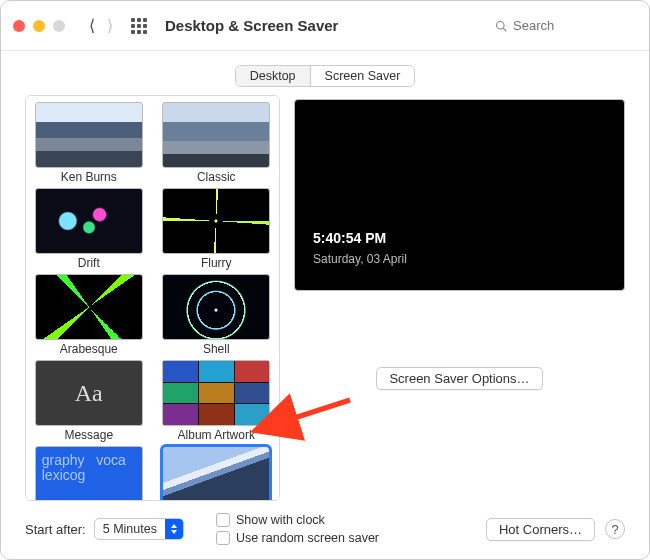 This screenshot has height=560, width=650. What do you see at coordinates (217, 143) in the screenshot?
I see `screensaver-item-classic: Classic` at bounding box center [217, 143].